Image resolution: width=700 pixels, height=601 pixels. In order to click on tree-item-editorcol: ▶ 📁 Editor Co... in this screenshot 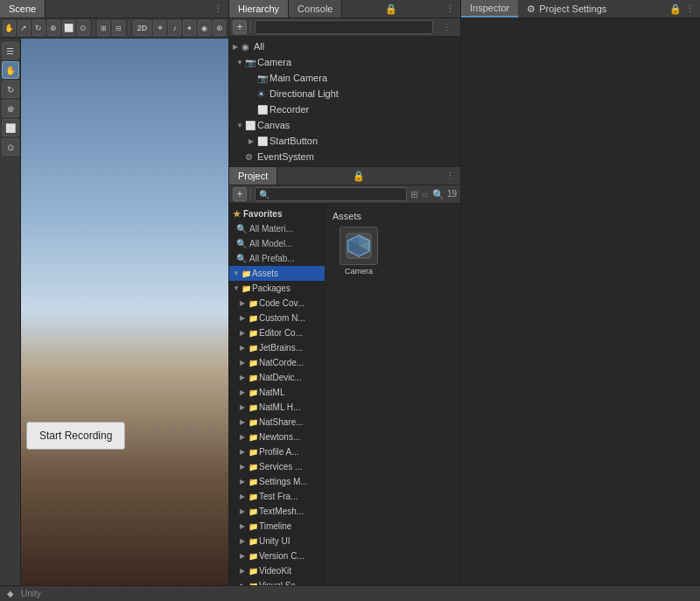, I will do `click(276, 332)`.